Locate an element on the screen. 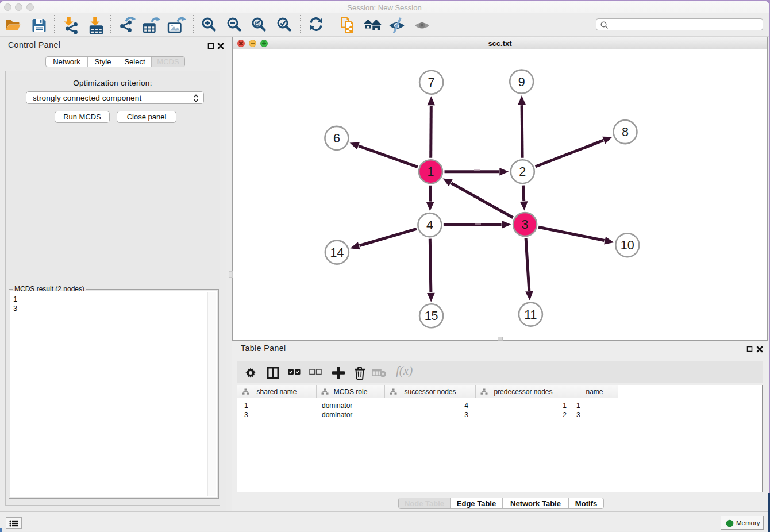 The height and width of the screenshot is (532, 770). svg-text: 1 is located at coordinates (431, 172).